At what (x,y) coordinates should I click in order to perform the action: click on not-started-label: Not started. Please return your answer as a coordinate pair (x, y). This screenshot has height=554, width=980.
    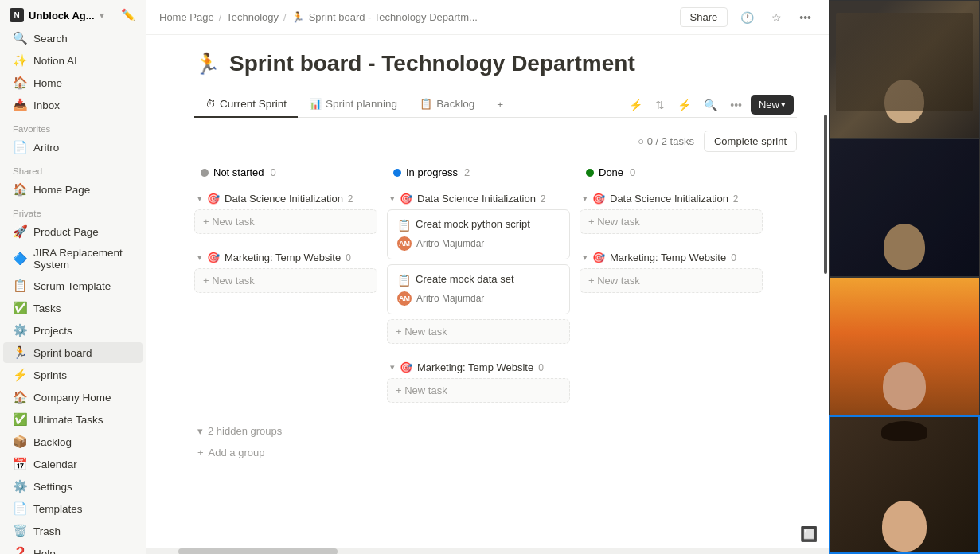
    Looking at the image, I should click on (239, 172).